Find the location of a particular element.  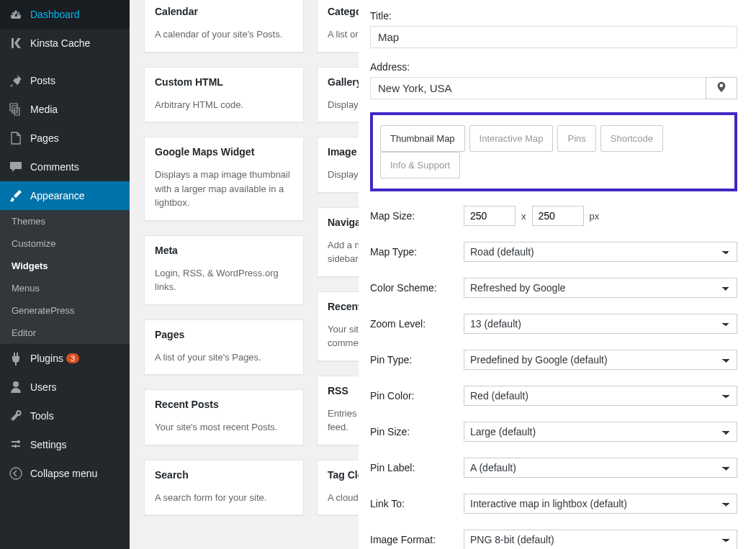

sidebar-item-settings: Settings is located at coordinates (65, 445).